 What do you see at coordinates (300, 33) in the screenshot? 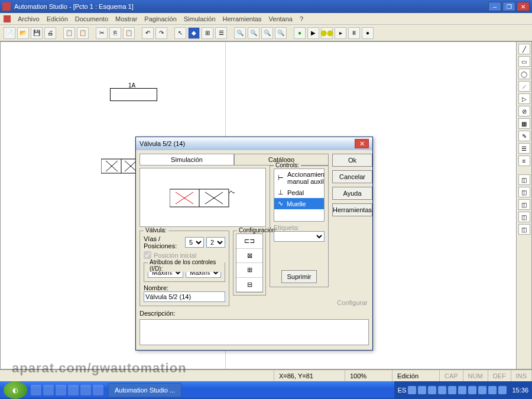
I see `tool-run-icon: ●` at bounding box center [300, 33].